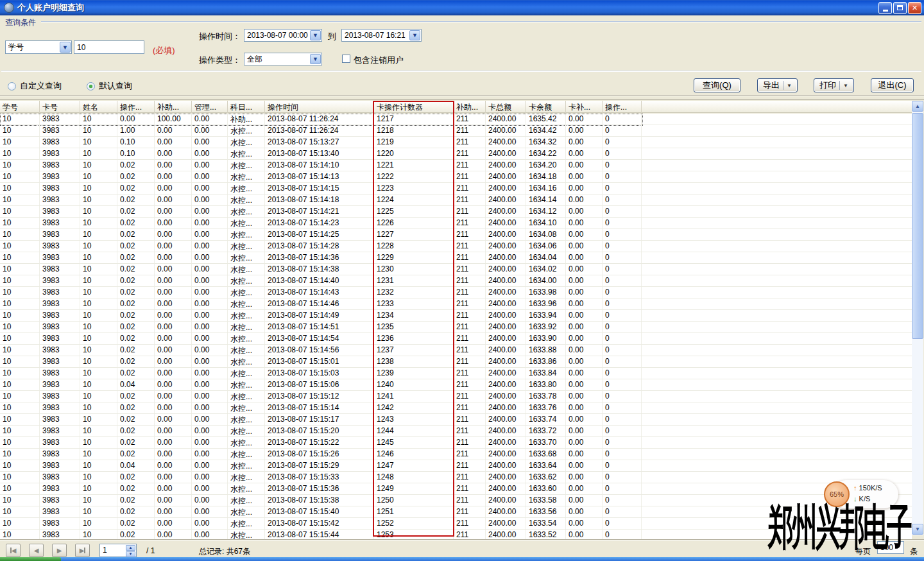 The height and width of the screenshot is (561, 924). Describe the element at coordinates (35, 86) in the screenshot. I see `custom-query-radio: 自定义查询` at that location.